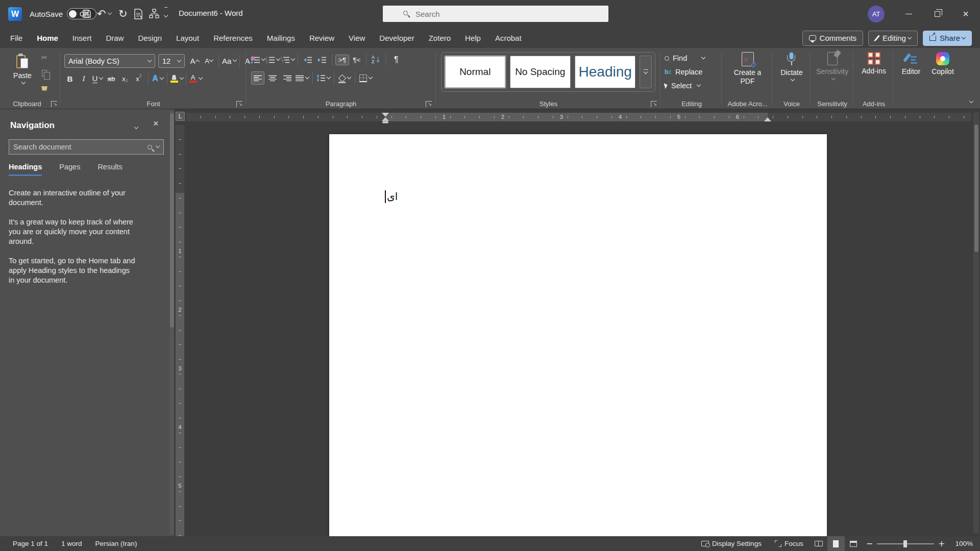 The image size is (980, 551). Describe the element at coordinates (324, 78) in the screenshot. I see `line-spacing-button` at that location.